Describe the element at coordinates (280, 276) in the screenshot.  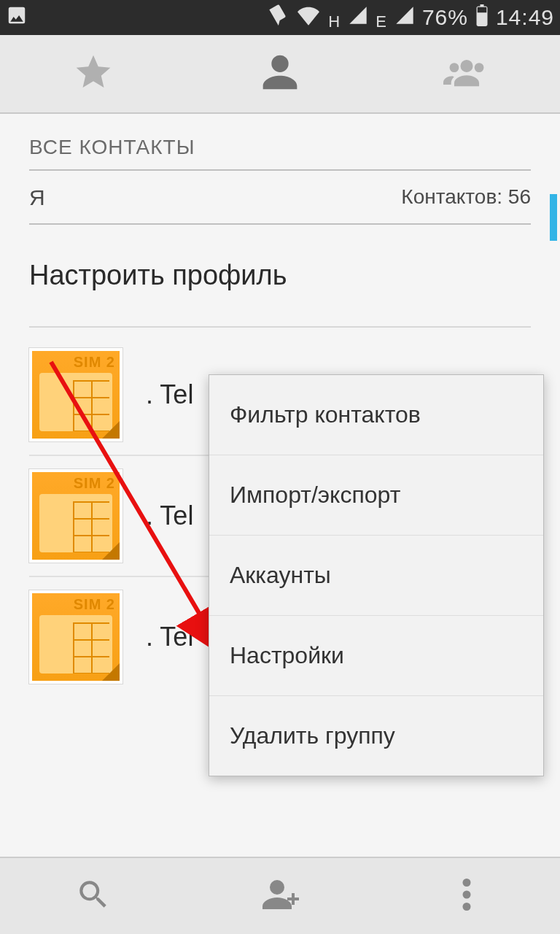
I see `setup-profile: Настроить профиль` at that location.